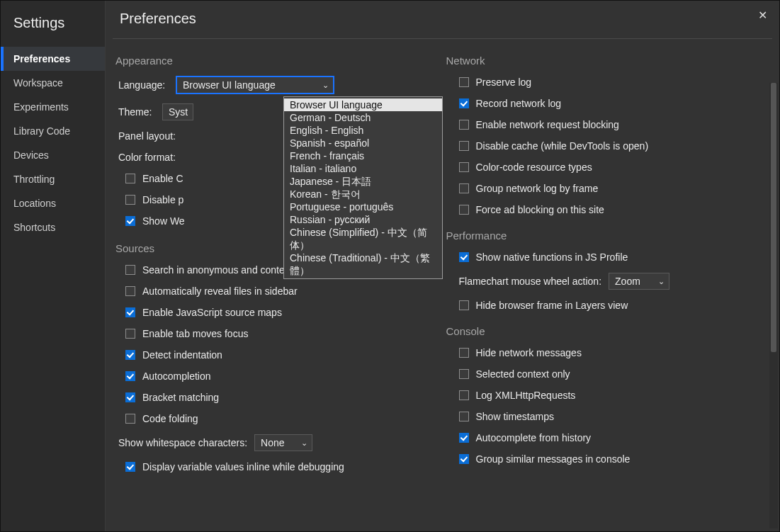 The image size is (780, 532). What do you see at coordinates (52, 83) in the screenshot?
I see `sidebar-item-workspace: Workspace` at bounding box center [52, 83].